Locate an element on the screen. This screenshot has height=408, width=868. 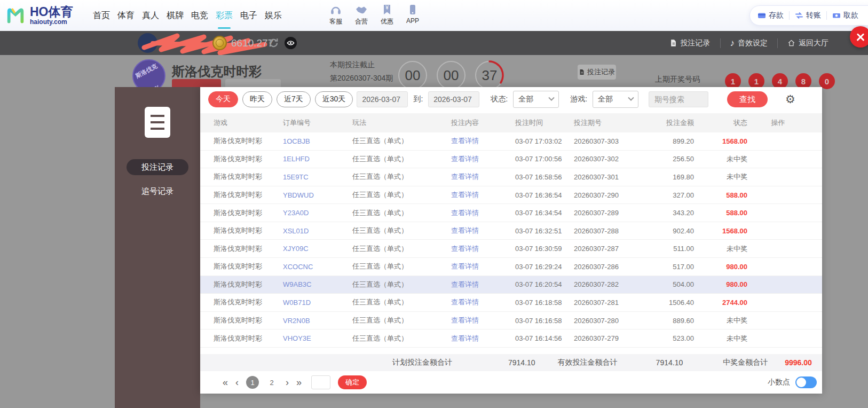
close-modal-button is located at coordinates (859, 37).